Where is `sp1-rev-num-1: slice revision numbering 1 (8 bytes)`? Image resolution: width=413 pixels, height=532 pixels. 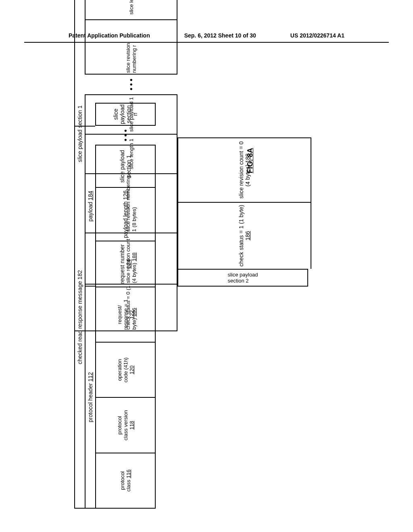
sp1-rev-num-1: slice revision numbering 1 (8 bytes) is located at coordinates (131, 203).